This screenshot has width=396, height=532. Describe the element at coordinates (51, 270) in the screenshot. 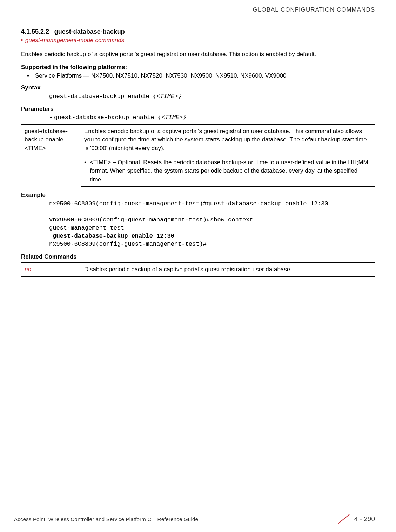

I see `related-cmd-link: no` at that location.